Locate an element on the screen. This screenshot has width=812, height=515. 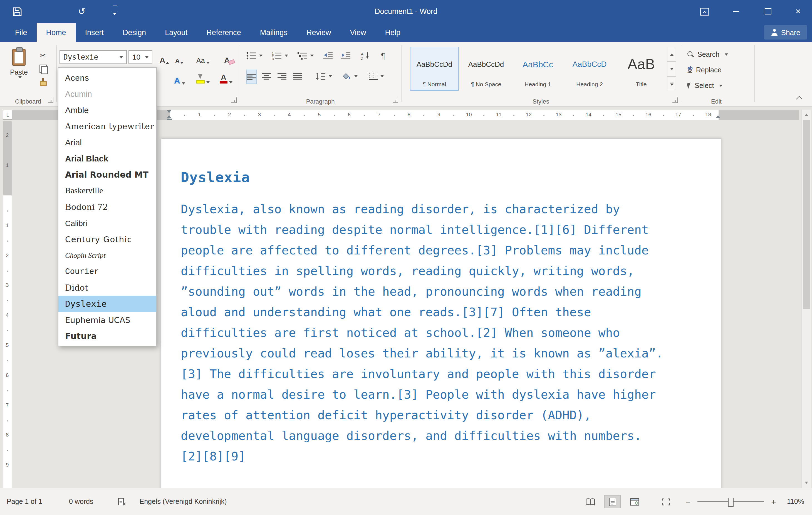
ribbon-tab: Insert is located at coordinates (94, 32).